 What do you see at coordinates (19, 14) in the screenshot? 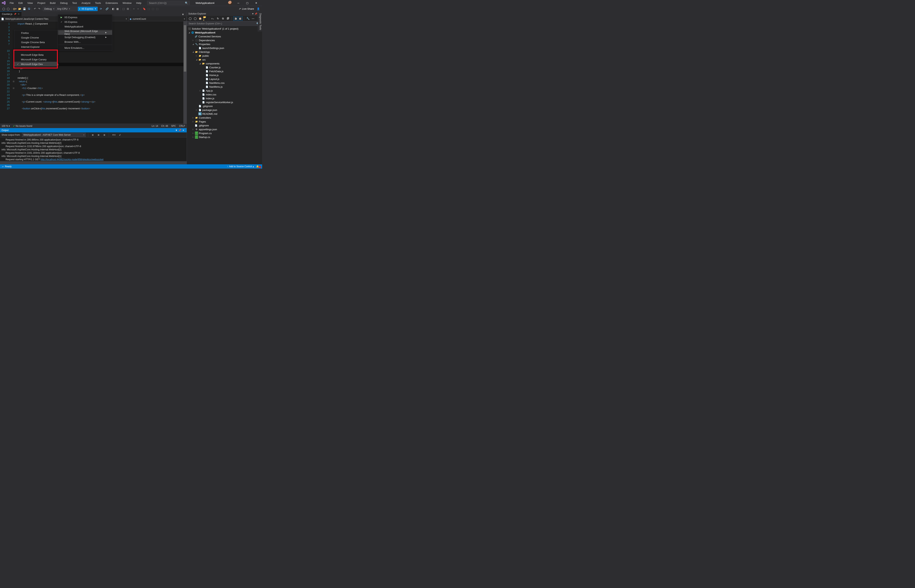
I see `tab-close-icon: ✕` at bounding box center [19, 14].